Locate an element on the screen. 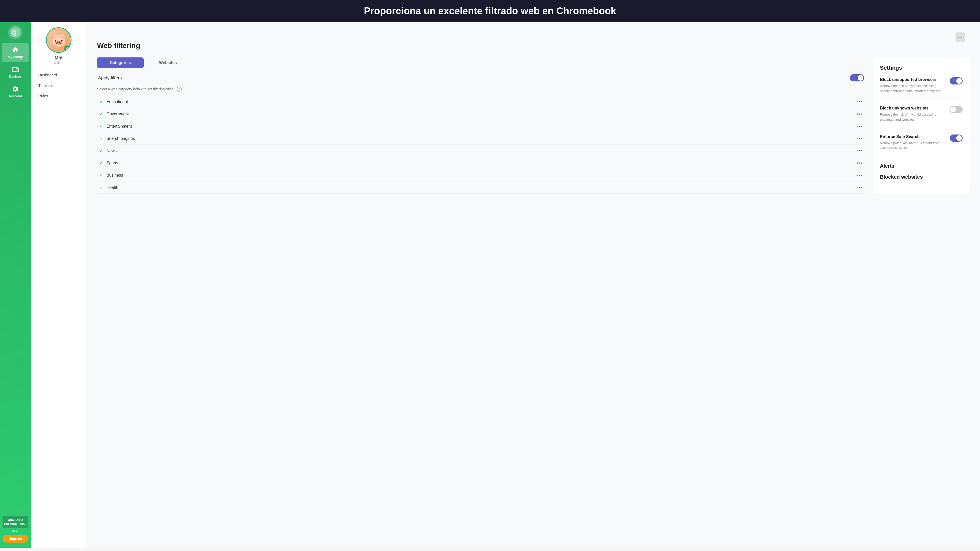  apply-filters-label: Apply filters is located at coordinates (110, 78).